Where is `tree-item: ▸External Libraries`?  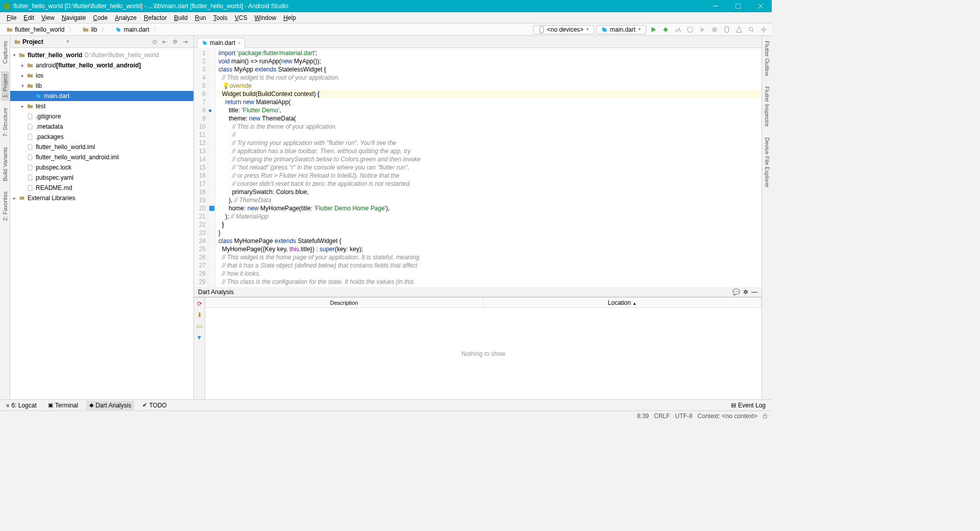
tree-item: ▸External Libraries is located at coordinates (102, 198).